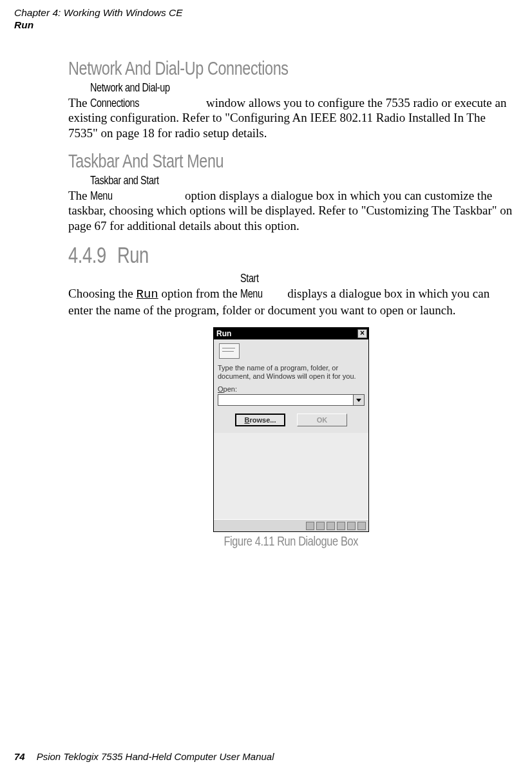 This screenshot has height=771, width=532. I want to click on heading-network-dialup: Network And Dial-Up Connections, so click(291, 68).